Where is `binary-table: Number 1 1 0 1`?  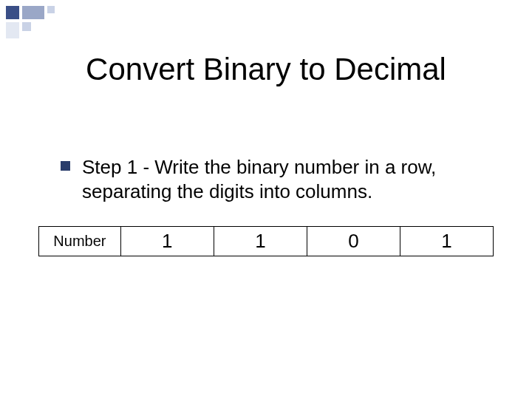 binary-table: Number 1 1 0 1 is located at coordinates (266, 241).